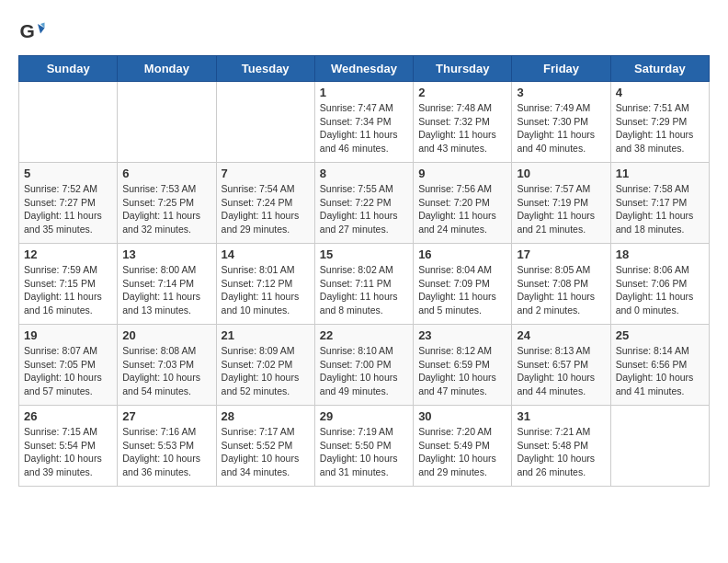 Image resolution: width=728 pixels, height=563 pixels. What do you see at coordinates (364, 122) in the screenshot?
I see `calendar-week-row: 1Sunrise: 7:47 AM Sunset: 7:34 PM Daylig…` at bounding box center [364, 122].